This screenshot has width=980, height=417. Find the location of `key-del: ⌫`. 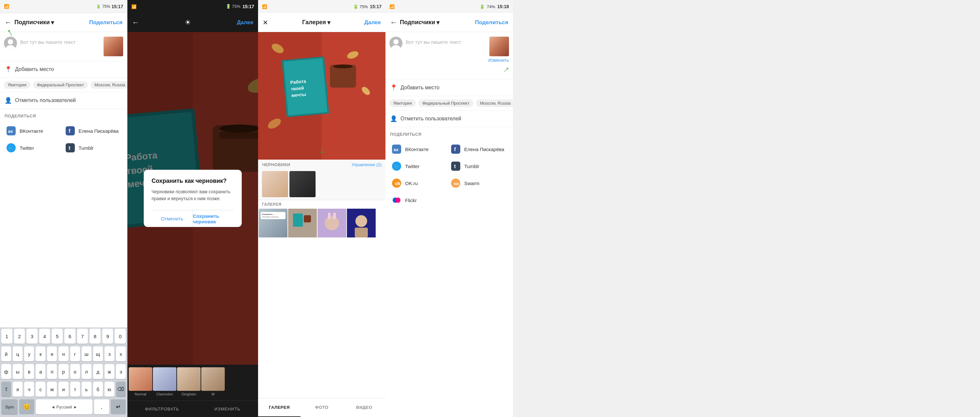

key-del: ⌫ is located at coordinates (121, 389).